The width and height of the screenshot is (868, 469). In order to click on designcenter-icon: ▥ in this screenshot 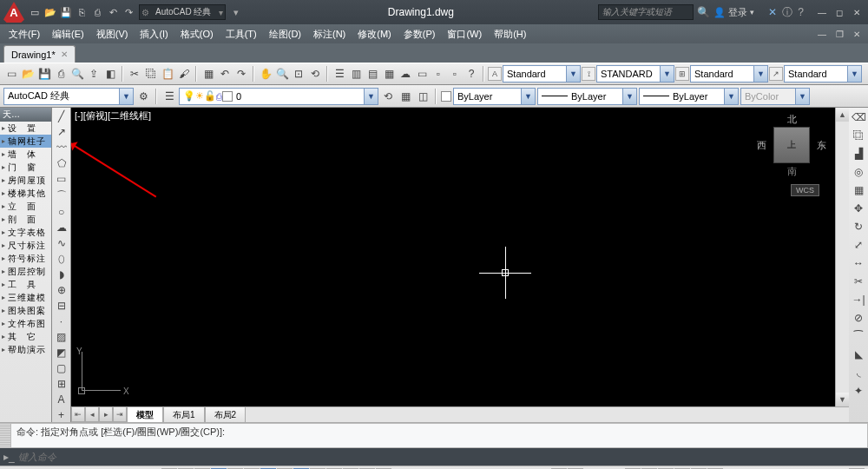, I will do `click(356, 74)`.